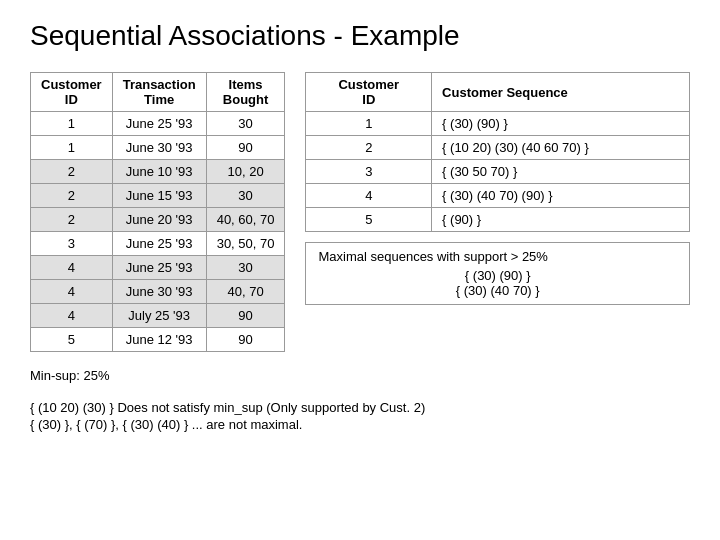 This screenshot has width=720, height=540. I want to click on cell-items-bought: 40, 60, 70, so click(246, 220).